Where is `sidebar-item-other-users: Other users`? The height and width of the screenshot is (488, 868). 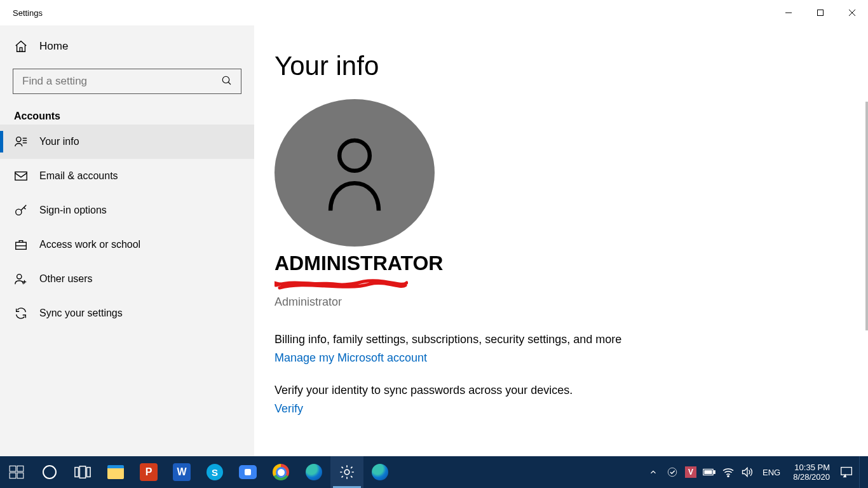 sidebar-item-other-users: Other users is located at coordinates (127, 279).